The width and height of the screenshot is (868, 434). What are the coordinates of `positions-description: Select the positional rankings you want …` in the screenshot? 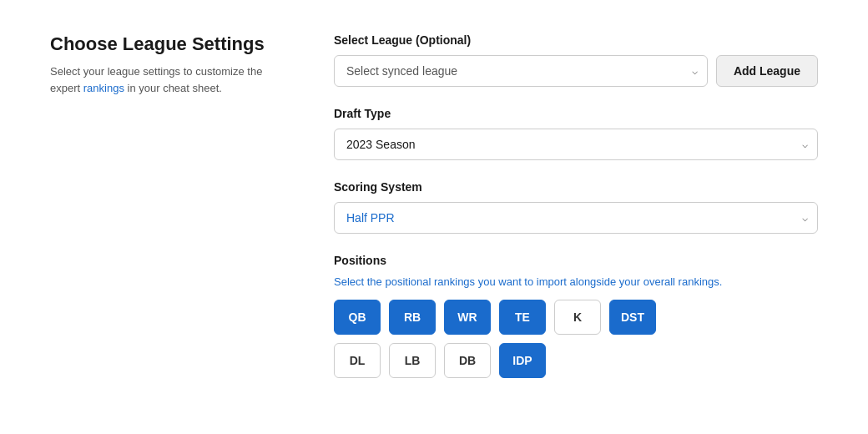 It's located at (576, 282).